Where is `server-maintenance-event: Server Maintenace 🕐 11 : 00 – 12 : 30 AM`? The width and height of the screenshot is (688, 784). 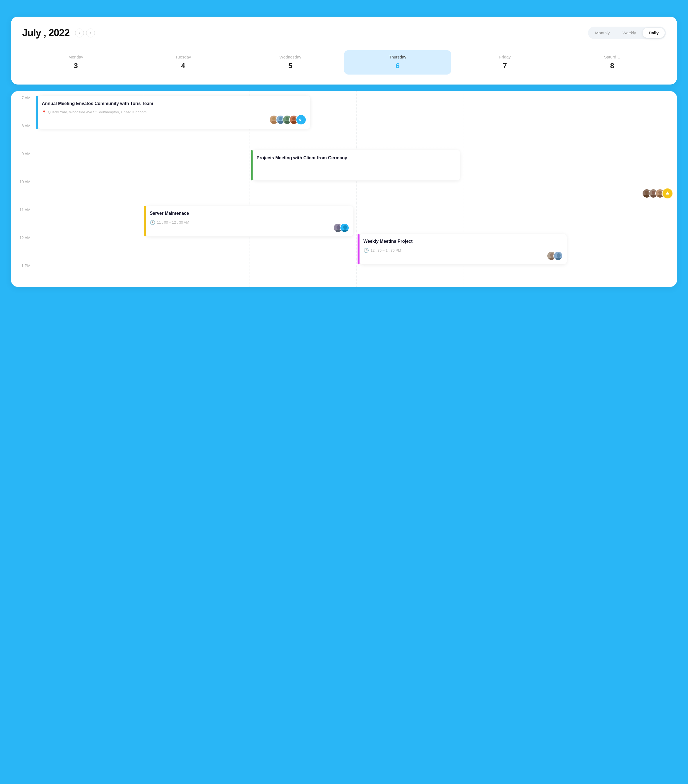
server-maintenance-event: Server Maintenace 🕐 11 : 00 – 12 : 30 AM is located at coordinates (248, 221).